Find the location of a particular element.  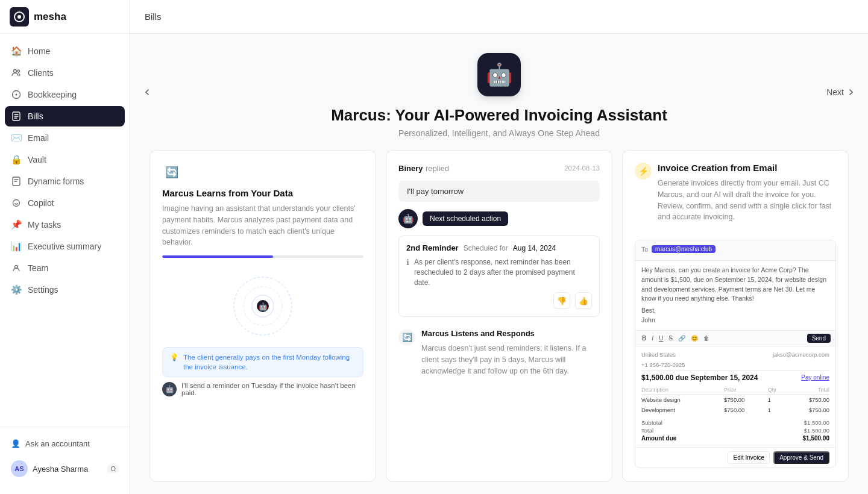

sidebar-item-label: Bills is located at coordinates (36, 116).